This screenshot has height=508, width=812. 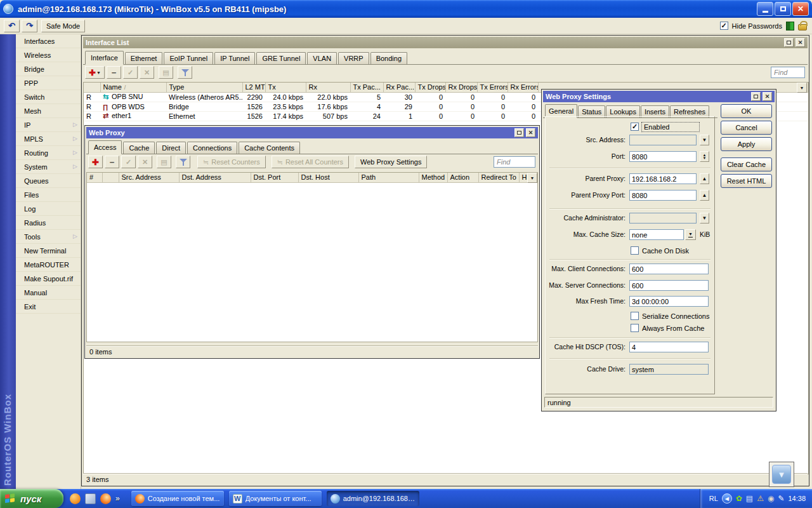 What do you see at coordinates (185, 72) in the screenshot?
I see `filter-button` at bounding box center [185, 72].